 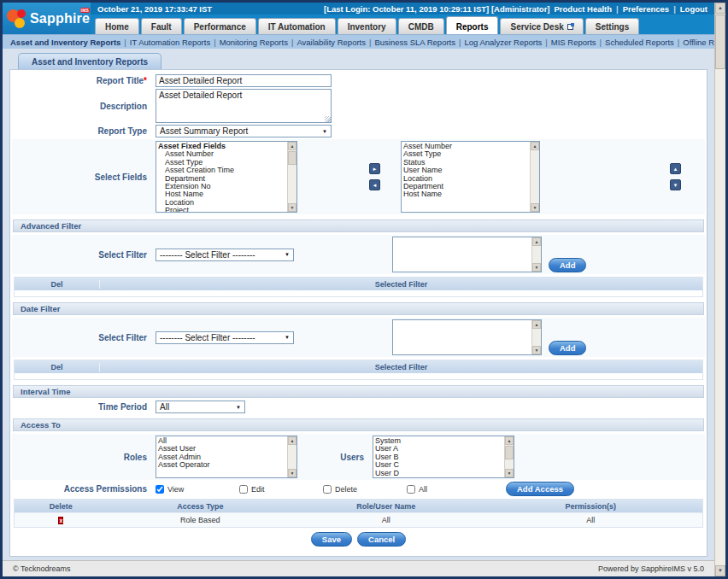 What do you see at coordinates (359, 19) in the screenshot?
I see `header: SapphireIMS October 21, 2019 17:33:47 IS…` at bounding box center [359, 19].